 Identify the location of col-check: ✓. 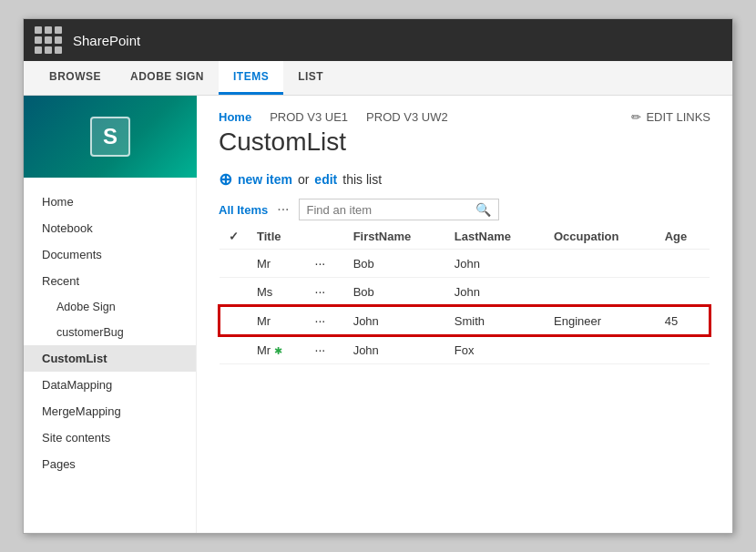
(233, 237).